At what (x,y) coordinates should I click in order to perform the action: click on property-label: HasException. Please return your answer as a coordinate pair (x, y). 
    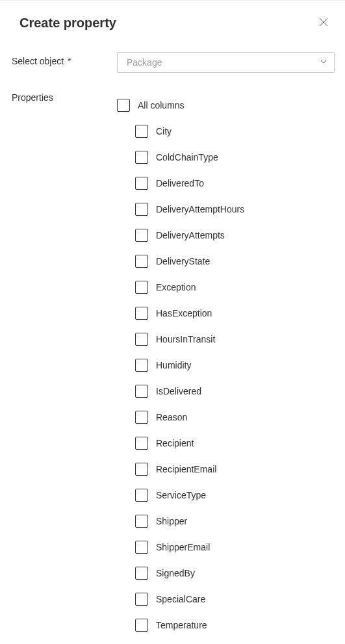
    Looking at the image, I should click on (184, 313).